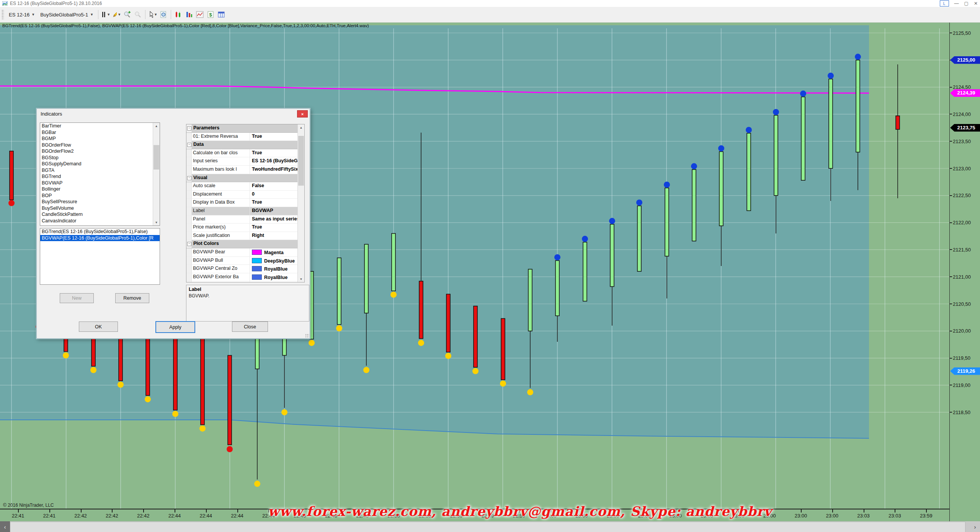 The width and height of the screenshot is (980, 532). What do you see at coordinates (245, 137) in the screenshot?
I see `property-row: 01: Extreme ReversaTrue` at bounding box center [245, 137].